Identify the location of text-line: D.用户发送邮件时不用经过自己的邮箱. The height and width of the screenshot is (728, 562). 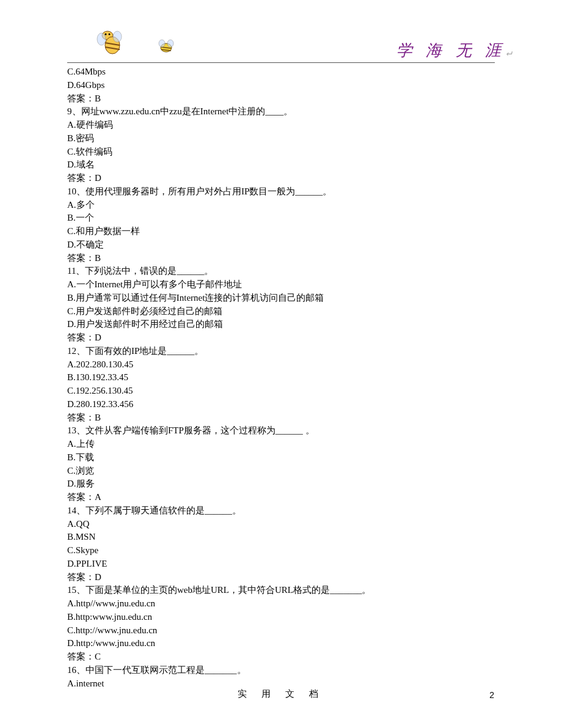
(281, 325).